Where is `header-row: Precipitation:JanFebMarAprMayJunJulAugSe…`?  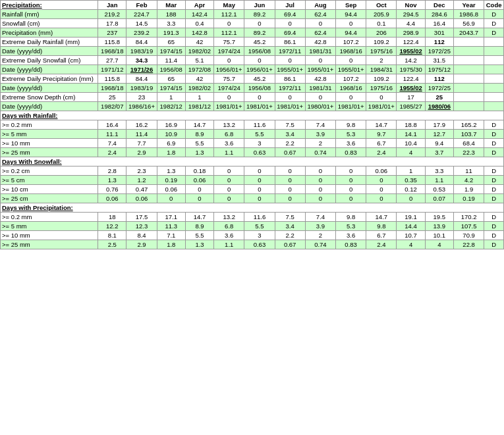
header-row: Precipitation:JanFebMarAprMayJunJulAugSe… is located at coordinates (252, 5).